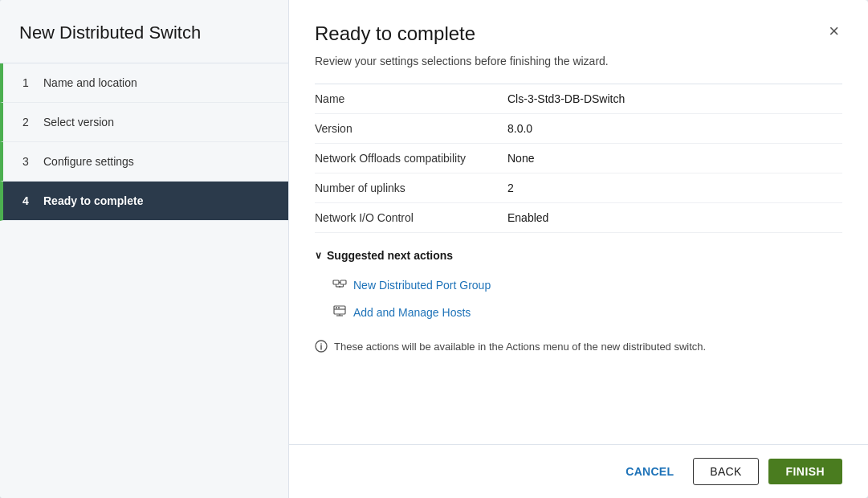 The image size is (868, 498). Describe the element at coordinates (520, 129) in the screenshot. I see `settings-value-version: 8.0.0` at that location.